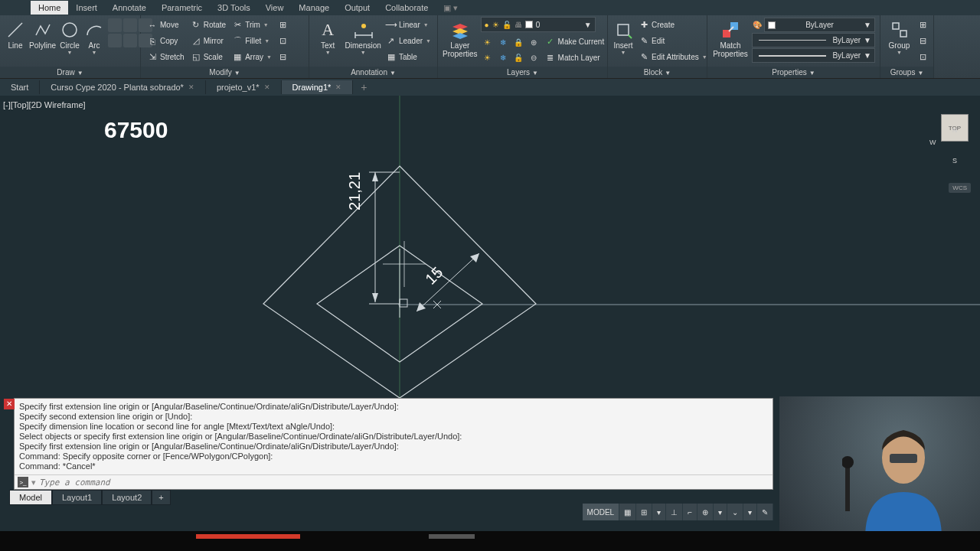 This screenshot has height=551, width=980. What do you see at coordinates (575, 58) in the screenshot?
I see `tool-match-layer: ≣Match Layer` at bounding box center [575, 58].